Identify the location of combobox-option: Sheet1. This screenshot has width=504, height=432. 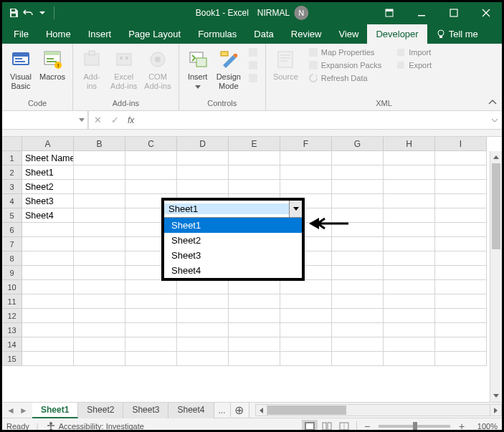
(233, 225).